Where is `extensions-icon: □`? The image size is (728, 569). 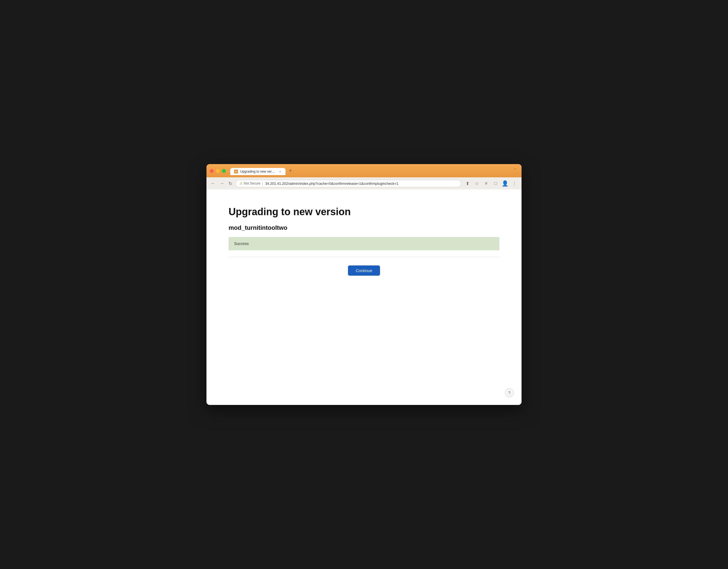 extensions-icon: □ is located at coordinates (495, 183).